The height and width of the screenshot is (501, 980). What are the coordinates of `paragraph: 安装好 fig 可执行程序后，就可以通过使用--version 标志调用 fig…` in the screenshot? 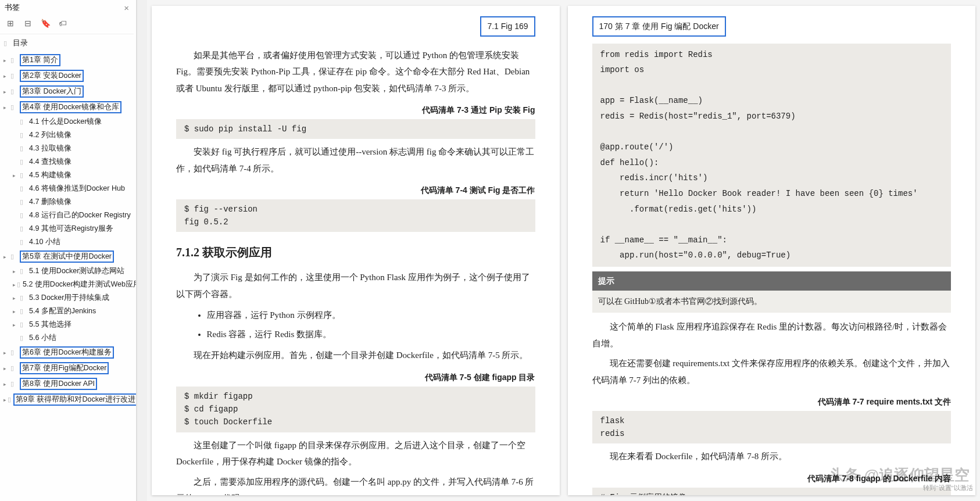 It's located at (356, 160).